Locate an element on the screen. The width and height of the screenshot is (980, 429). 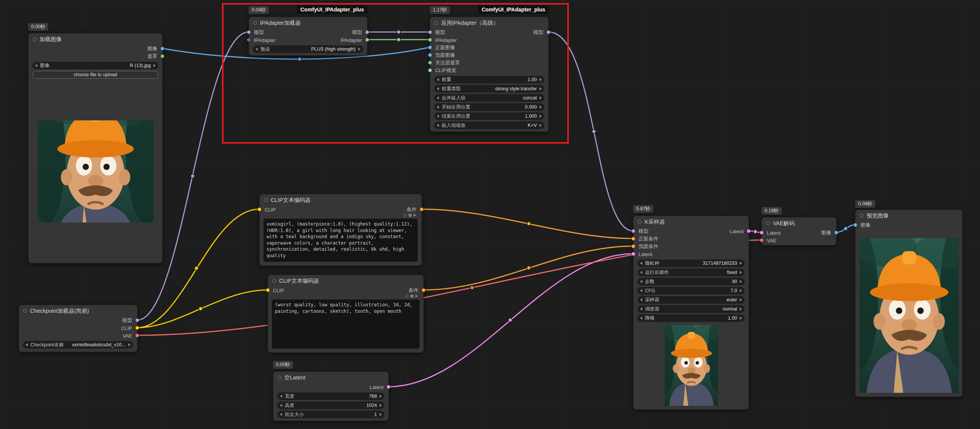
model-input-port is located at coordinates (430, 32).